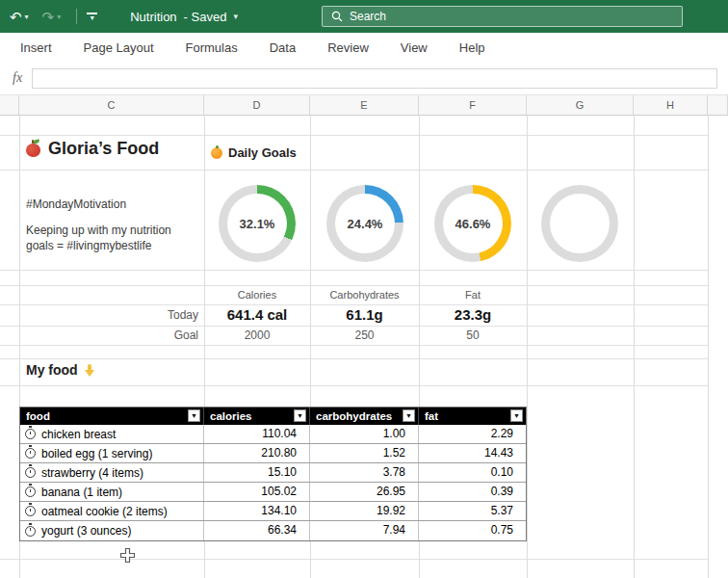 The height and width of the screenshot is (578, 728). Describe the element at coordinates (364, 315) in the screenshot. I see `today-carbohydrates-value: 61.1g` at that location.